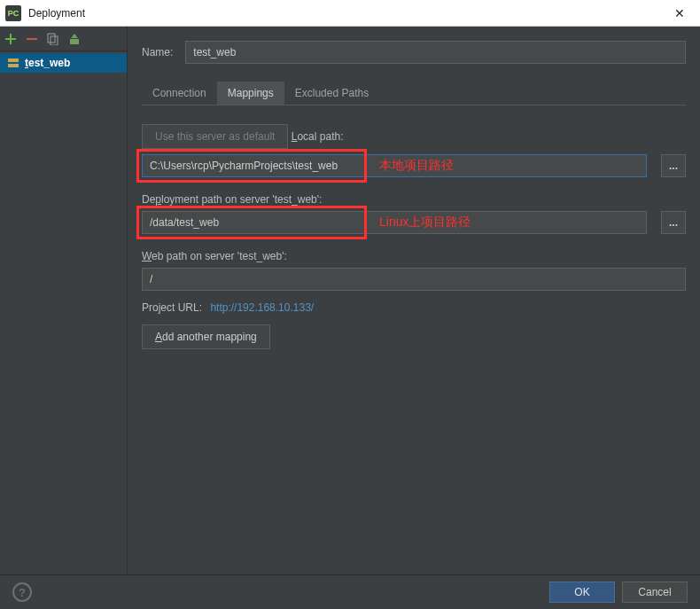  Describe the element at coordinates (317, 137) in the screenshot. I see `local-path-label: Local path:` at that location.